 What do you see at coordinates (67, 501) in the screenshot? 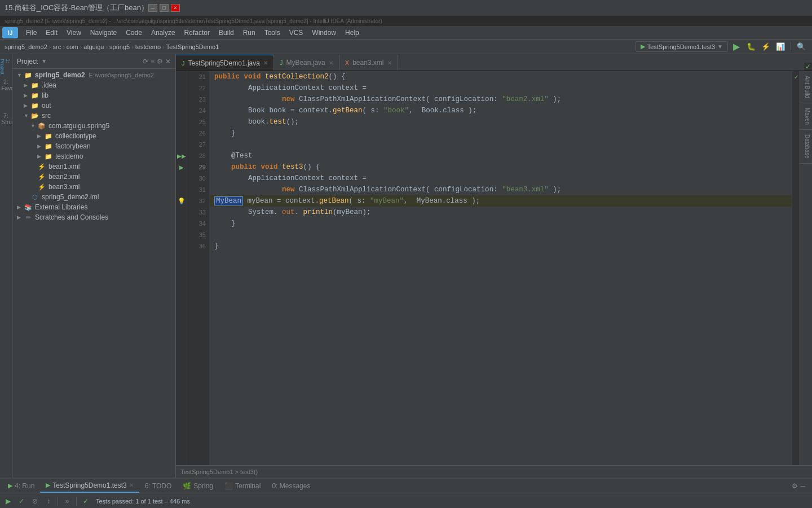
I see `bt-more-btn: »` at bounding box center [67, 501].